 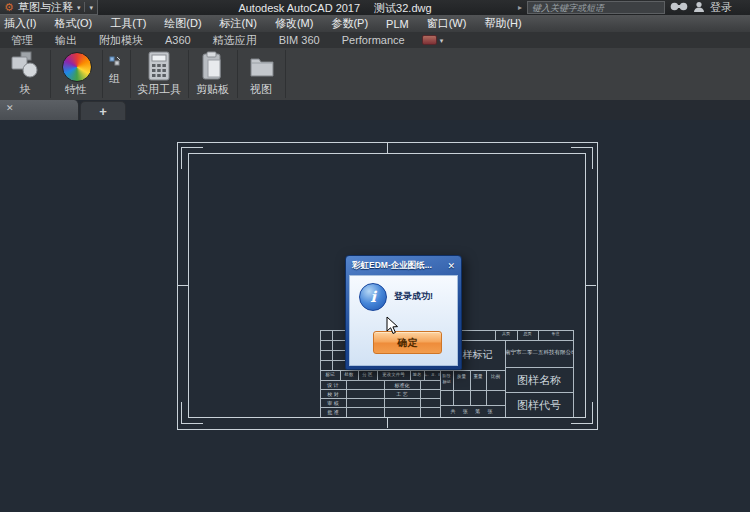 I want to click on info-icon: i, so click(x=373, y=297).